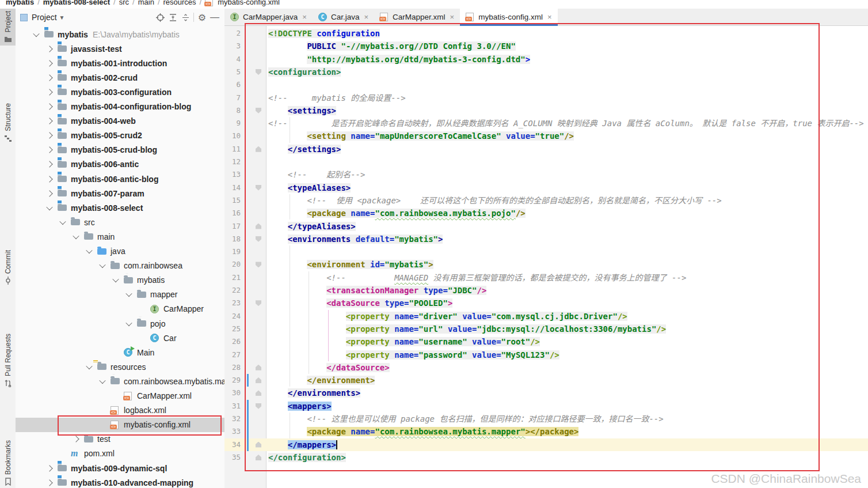 This screenshot has height=488, width=868. Describe the element at coordinates (120, 324) in the screenshot. I see `tree-item-pojo: pojo` at that location.